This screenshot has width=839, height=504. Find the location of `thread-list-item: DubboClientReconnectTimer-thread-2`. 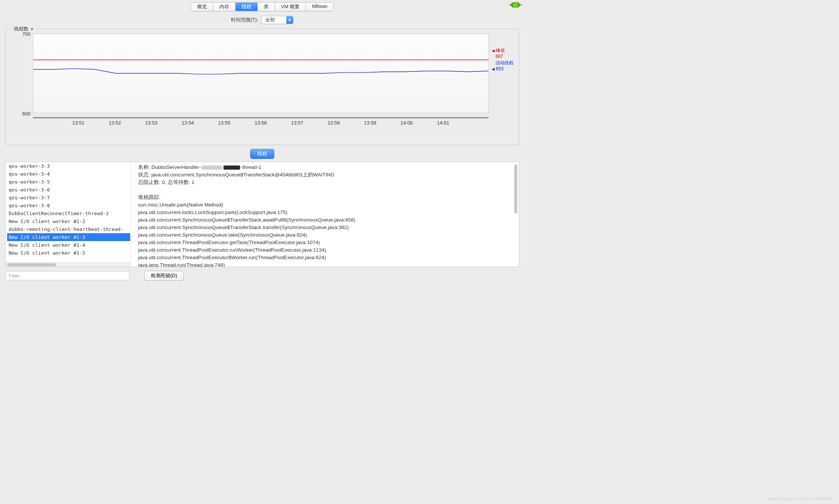

thread-list-item: DubboClientReconnectTimer-thread-2 is located at coordinates (68, 214).